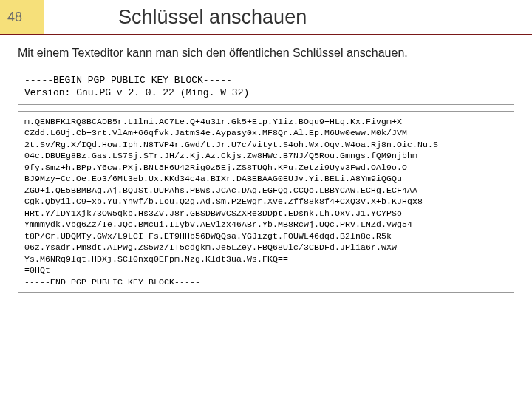 The image size is (532, 399). Describe the element at coordinates (15, 18) in the screenshot. I see `slide-number-text: 48` at that location.